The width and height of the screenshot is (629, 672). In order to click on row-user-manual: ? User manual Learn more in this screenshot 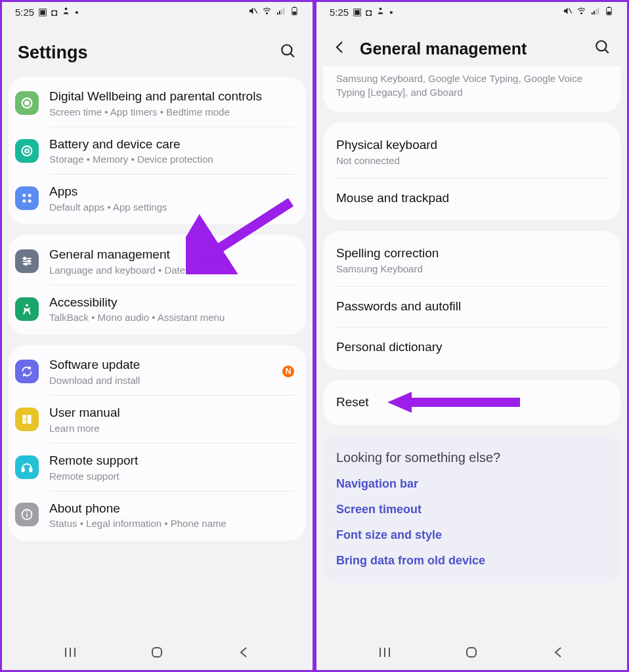, I will do `click(158, 419)`.